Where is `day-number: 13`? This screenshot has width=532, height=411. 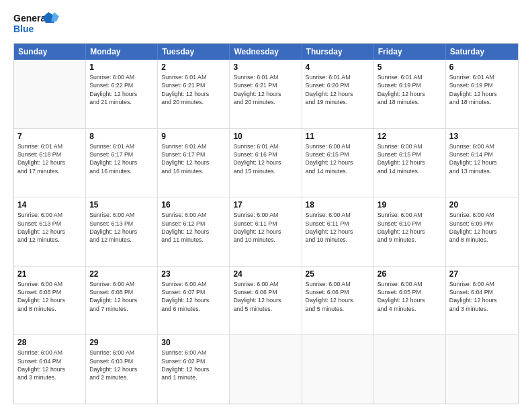
day-number: 13 is located at coordinates (482, 136).